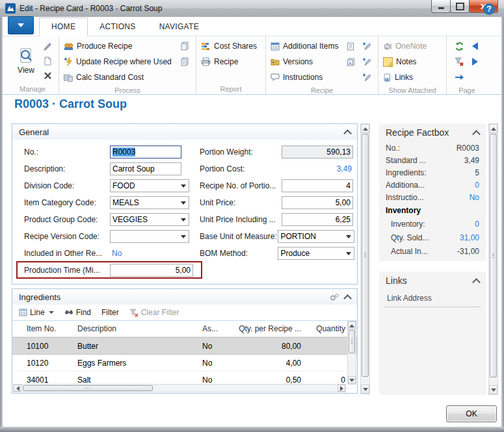  Describe the element at coordinates (325, 329) in the screenshot. I see `column-header-quantity: Quantity` at that location.